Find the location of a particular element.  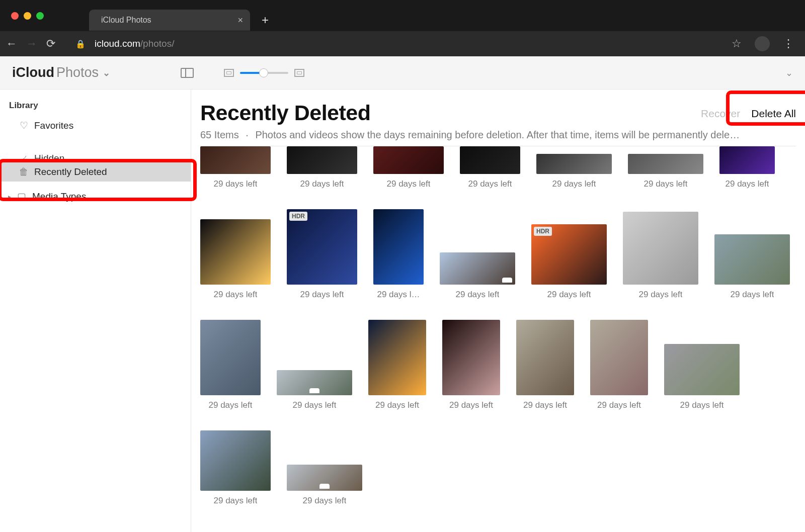

hdr-badge: HDR is located at coordinates (298, 216).